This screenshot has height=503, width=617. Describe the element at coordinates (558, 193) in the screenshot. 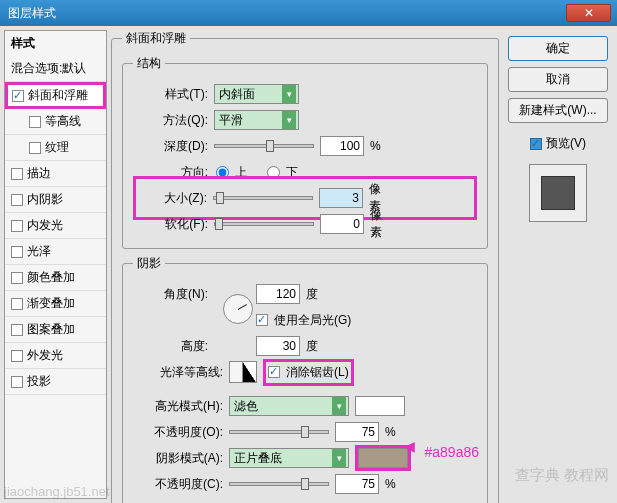

I see `preview-box` at that location.